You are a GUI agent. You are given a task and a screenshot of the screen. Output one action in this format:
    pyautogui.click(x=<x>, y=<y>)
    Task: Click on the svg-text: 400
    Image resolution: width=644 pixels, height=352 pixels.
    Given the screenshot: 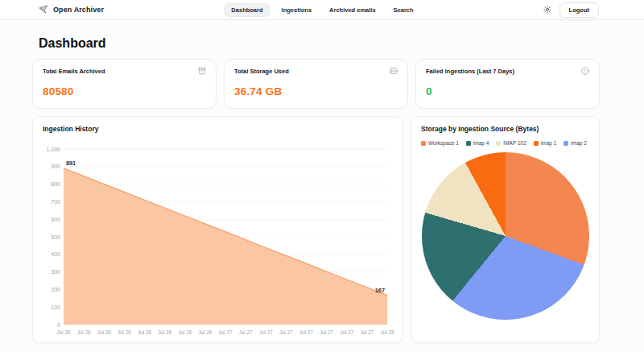 What is the action you would take?
    pyautogui.click(x=56, y=255)
    